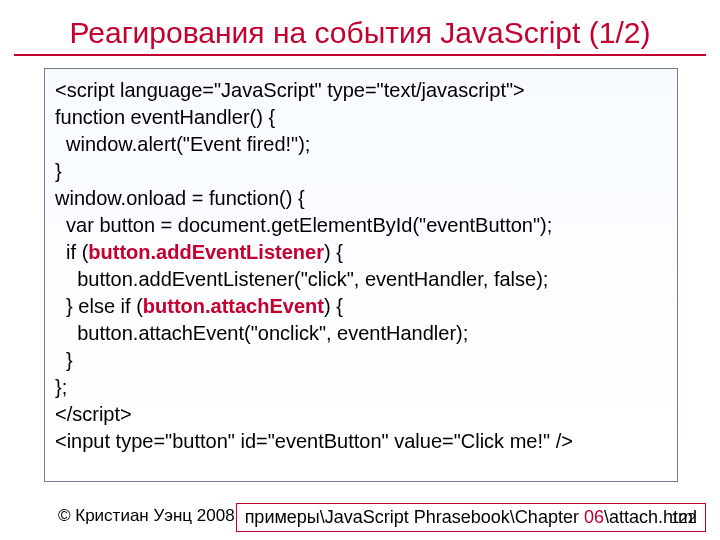 The image size is (720, 540). I want to click on code-line: button.addEventListener("click", eventHa…, so click(302, 279).